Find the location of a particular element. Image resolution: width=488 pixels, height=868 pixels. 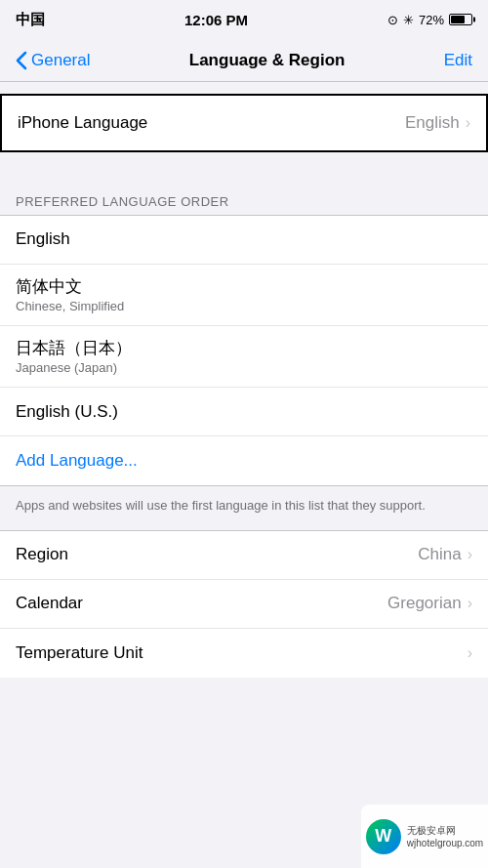

iphone-language-label: iPhone Language is located at coordinates (82, 123).